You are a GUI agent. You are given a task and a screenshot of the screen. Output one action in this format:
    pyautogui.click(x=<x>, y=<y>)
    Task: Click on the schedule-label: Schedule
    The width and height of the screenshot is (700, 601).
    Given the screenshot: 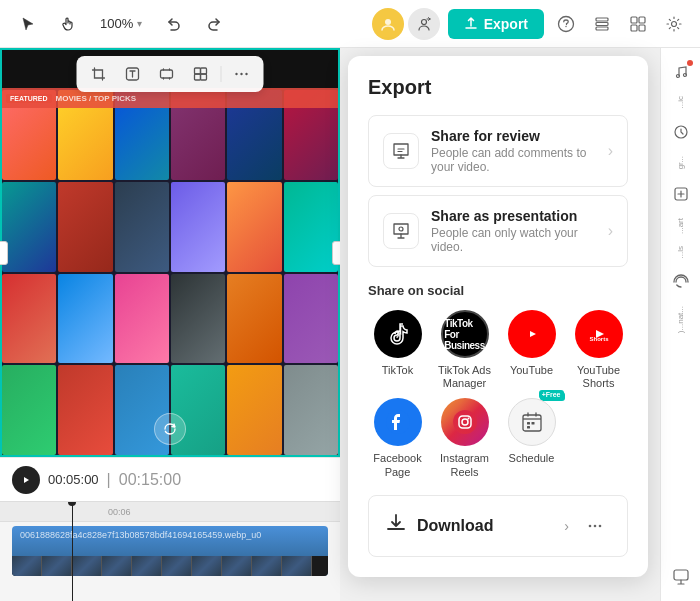 What is the action you would take?
    pyautogui.click(x=532, y=458)
    